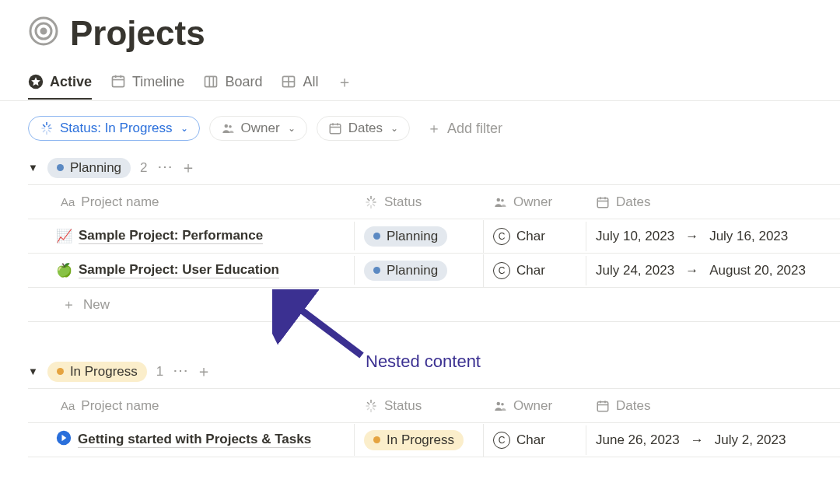  What do you see at coordinates (420, 125) in the screenshot?
I see `filters-row: Status: In Progress ⌄ Owner ⌄ Dates ⌄ ＋ …` at bounding box center [420, 125].